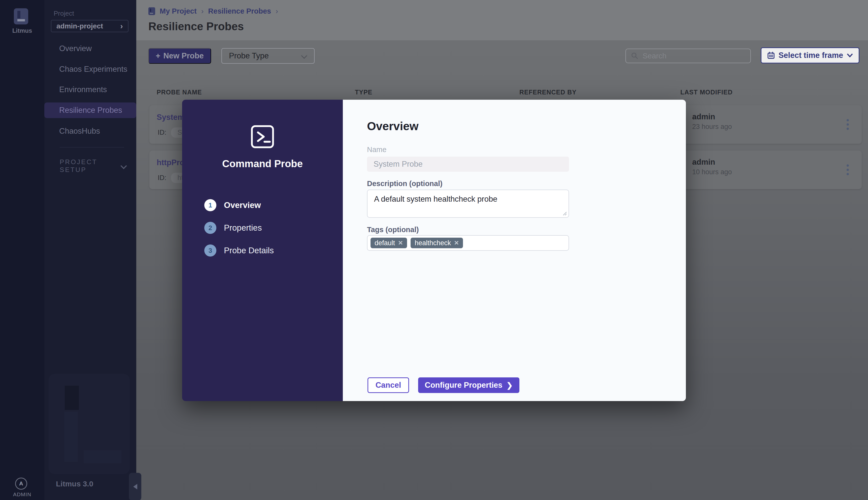 The width and height of the screenshot is (868, 500). I want to click on chevron-right-icon: ❯, so click(510, 385).